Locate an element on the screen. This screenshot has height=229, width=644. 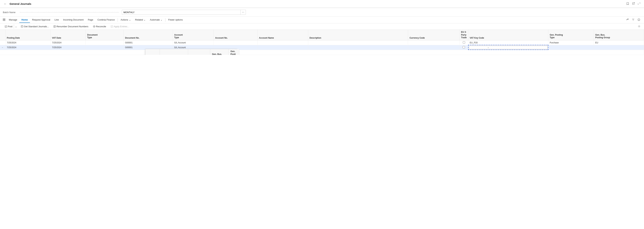
journal-table: Posting Date VAT Date DocumentType Docum… is located at coordinates (322, 42).